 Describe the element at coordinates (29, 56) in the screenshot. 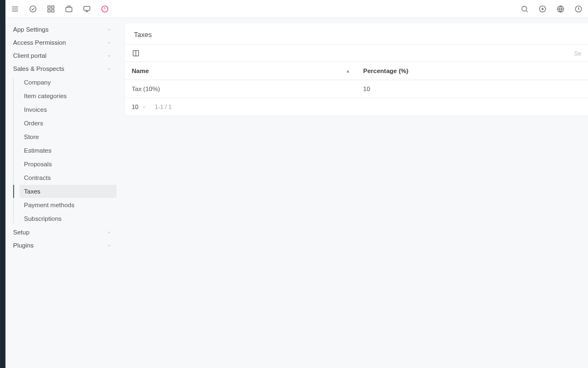

I see `nav-group-label: Client portal` at that location.